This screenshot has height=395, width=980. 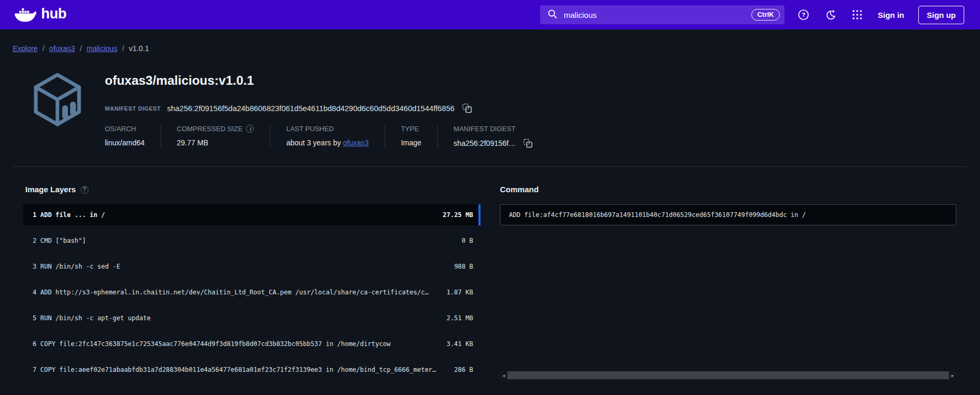 I want to click on breadcrumb-namespace-link: ofuxas3, so click(x=62, y=48).